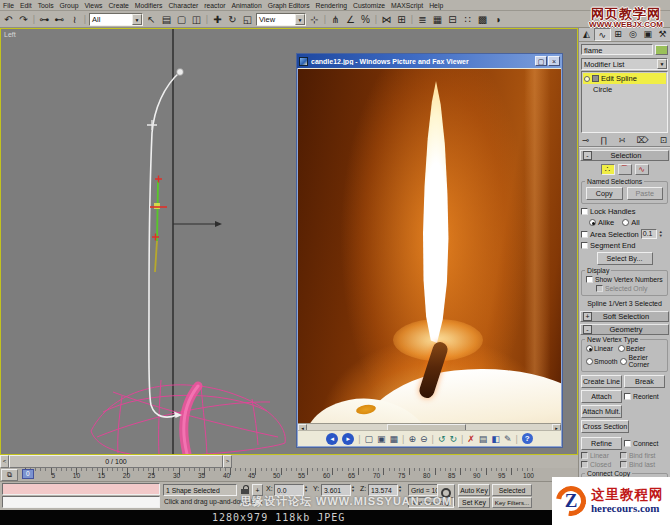 Image resolution: width=670 pixels, height=525 pixels. Describe the element at coordinates (584, 234) in the screenshot. I see `area-selection-checkbox` at that location.